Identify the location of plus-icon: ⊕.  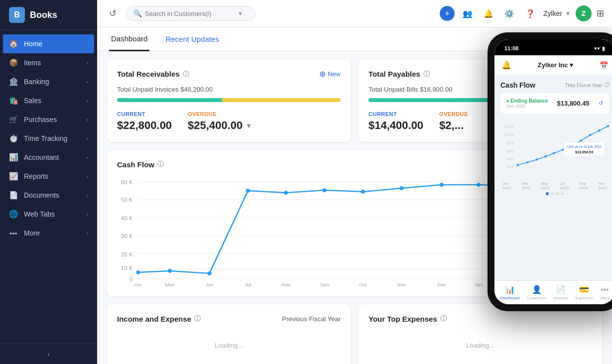
(323, 74).